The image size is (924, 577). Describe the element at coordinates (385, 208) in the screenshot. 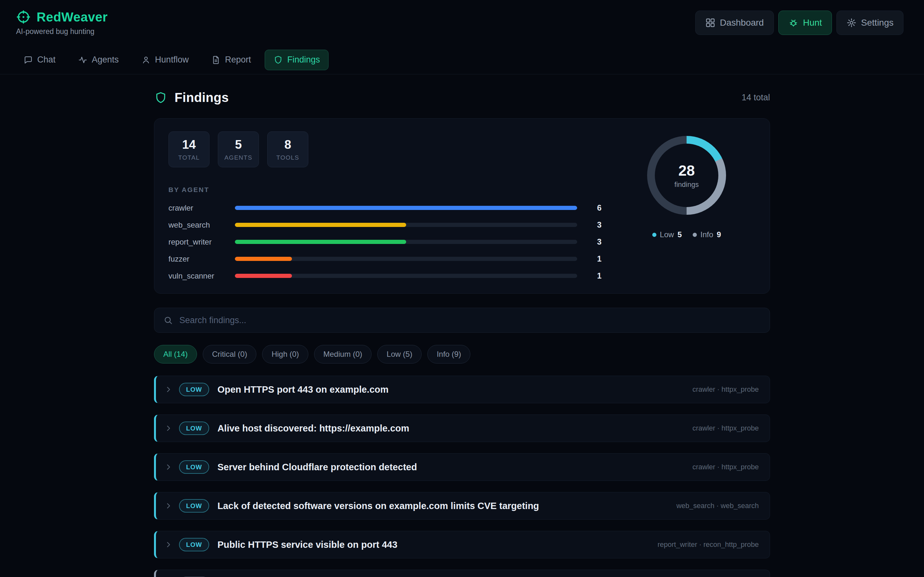

I see `agent-bar-row: crawler6` at that location.